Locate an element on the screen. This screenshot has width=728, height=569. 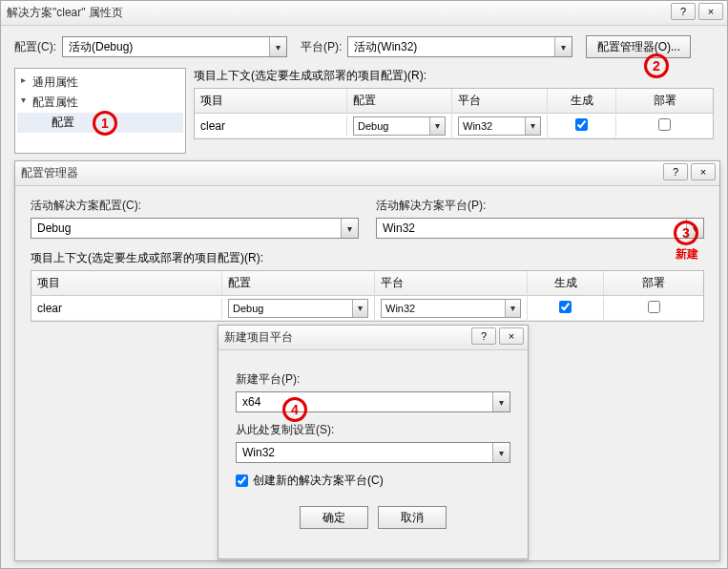
config-manager-button: 配置管理器(O)... is located at coordinates (638, 47).